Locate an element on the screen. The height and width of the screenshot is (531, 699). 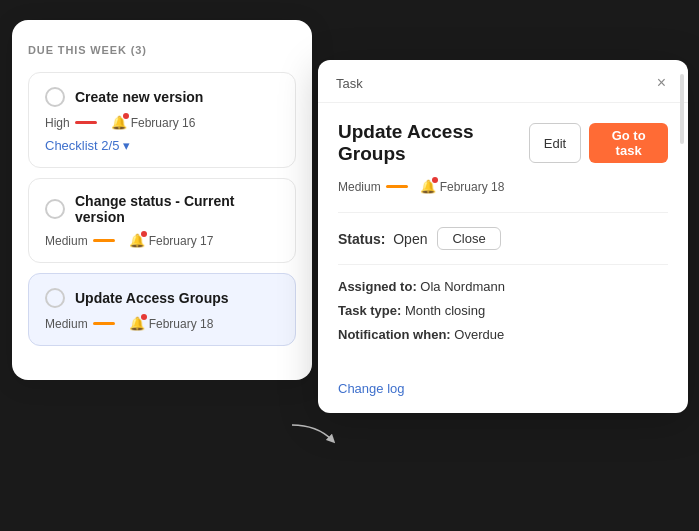
modal-task-title: Update Access Groups is located at coordinates (434, 143).